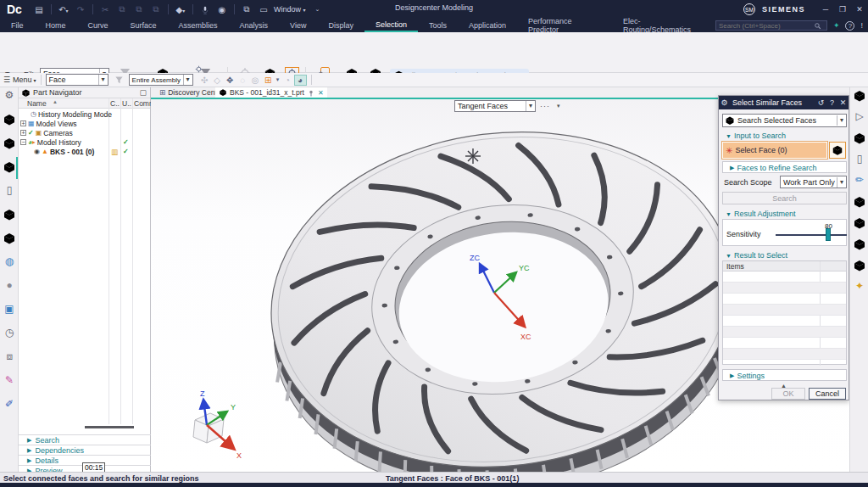 This screenshot has width=868, height=487. Describe the element at coordinates (773, 168) in the screenshot. I see `section-faces-refine: ▶ Faces to Refine Search` at that location.